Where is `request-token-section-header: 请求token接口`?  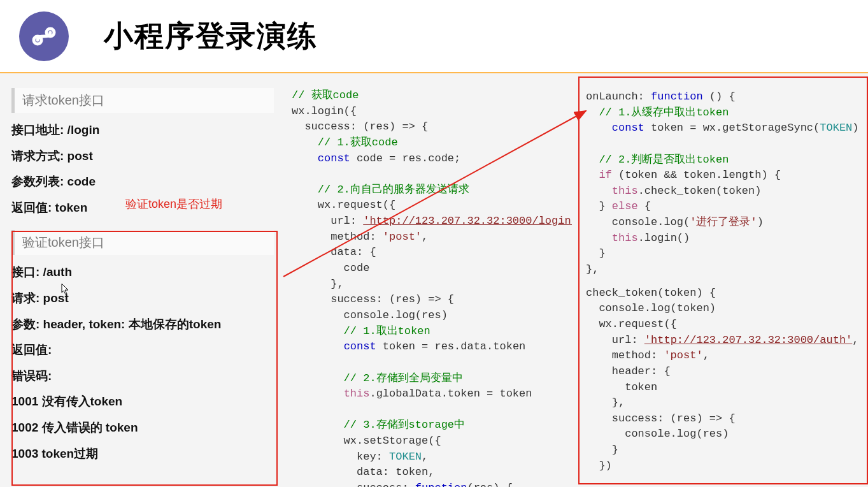 request-token-section-header: 请求token接口 is located at coordinates (143, 101).